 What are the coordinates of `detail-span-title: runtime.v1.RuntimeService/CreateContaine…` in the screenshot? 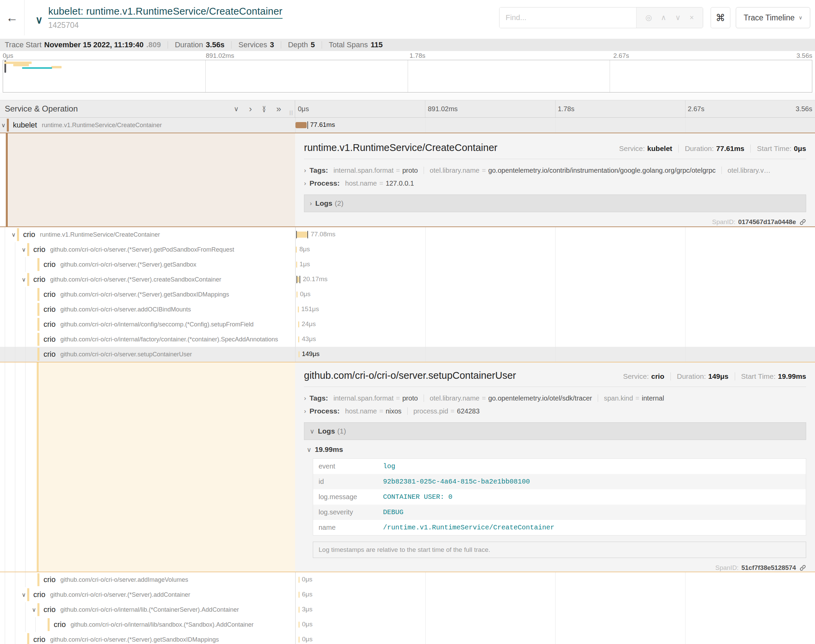 It's located at (401, 148).